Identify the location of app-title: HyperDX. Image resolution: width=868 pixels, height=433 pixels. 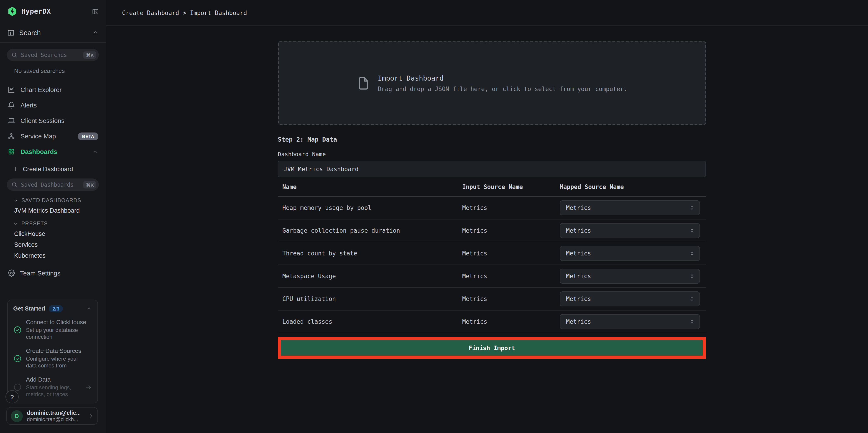
(36, 11).